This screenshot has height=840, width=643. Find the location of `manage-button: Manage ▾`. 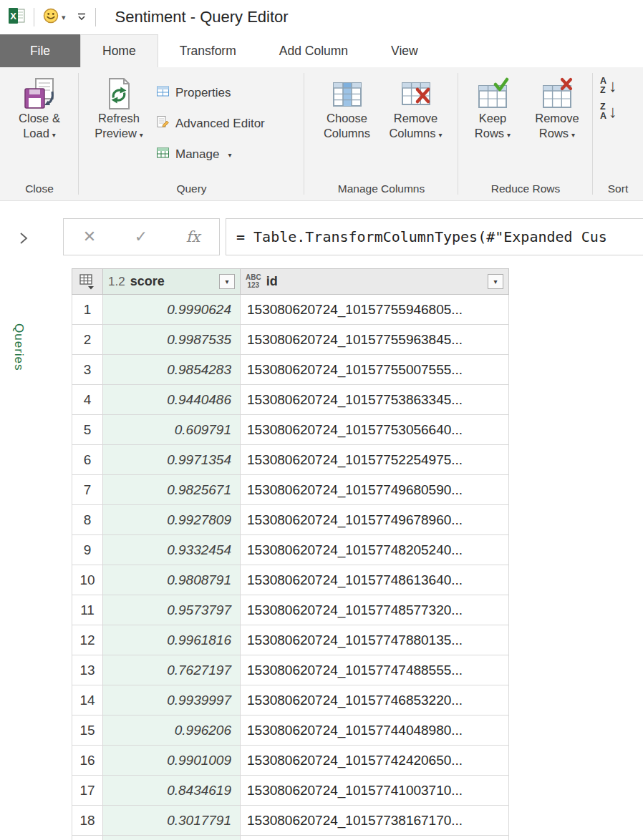

manage-button: Manage ▾ is located at coordinates (211, 155).